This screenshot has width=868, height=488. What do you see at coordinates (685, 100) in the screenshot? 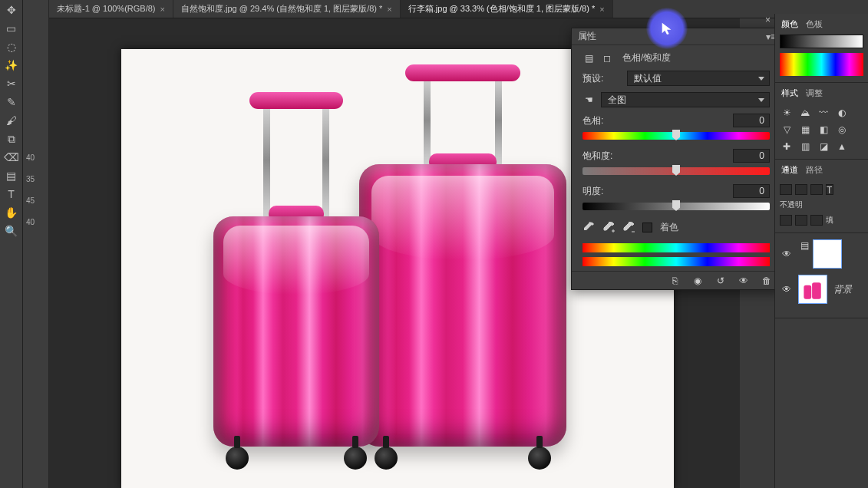
I see `range-select: 全图` at bounding box center [685, 100].